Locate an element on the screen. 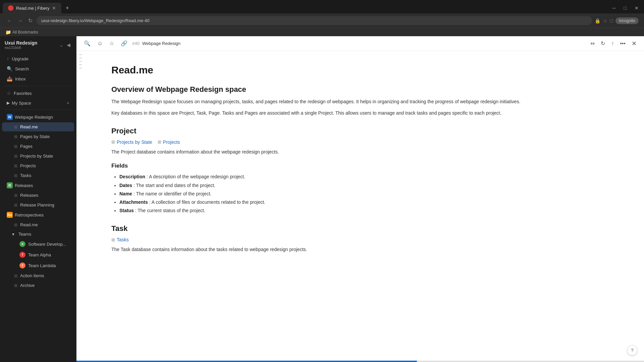  window-controls: ─ □ ✕ is located at coordinates (626, 8).